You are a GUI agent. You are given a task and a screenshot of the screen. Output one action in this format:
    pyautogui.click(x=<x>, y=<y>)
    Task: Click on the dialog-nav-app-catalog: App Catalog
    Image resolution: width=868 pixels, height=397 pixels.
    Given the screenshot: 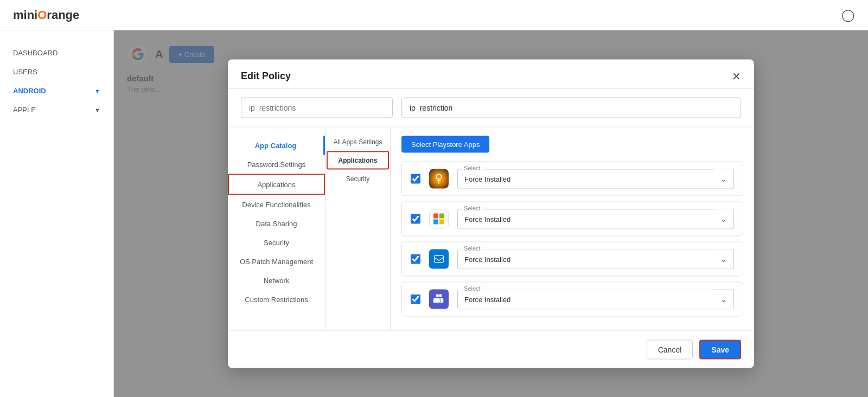 What is the action you would take?
    pyautogui.click(x=277, y=145)
    